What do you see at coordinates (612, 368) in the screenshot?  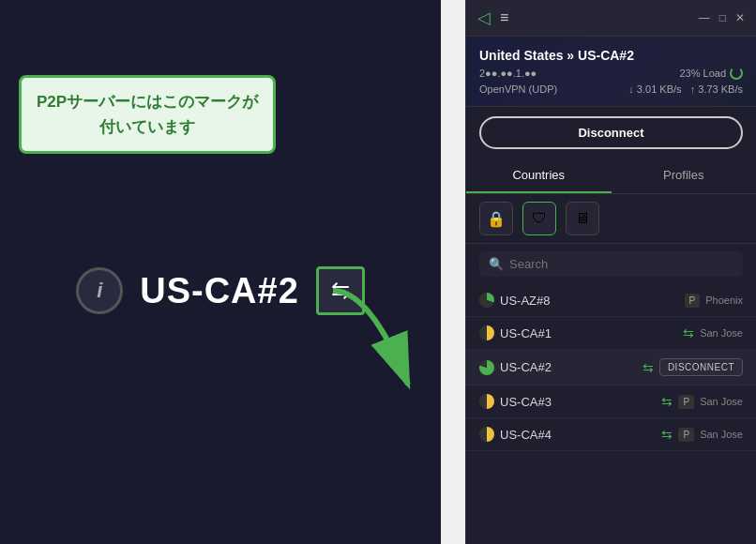 I see `server-item-connected: US-CA#2 ⇆ DISCONNECT` at bounding box center [612, 368].